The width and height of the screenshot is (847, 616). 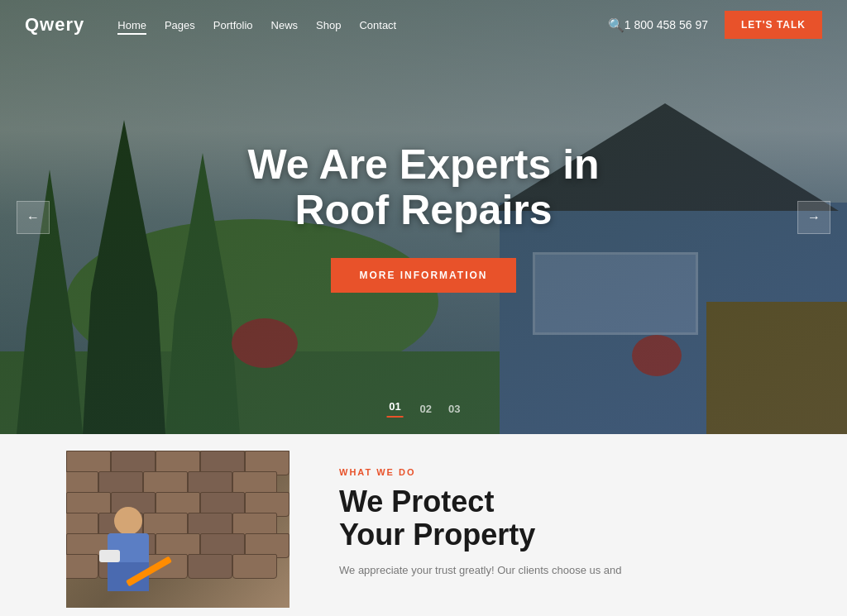 I want to click on more-info-button: MORE INFORMATION, so click(x=424, y=275).